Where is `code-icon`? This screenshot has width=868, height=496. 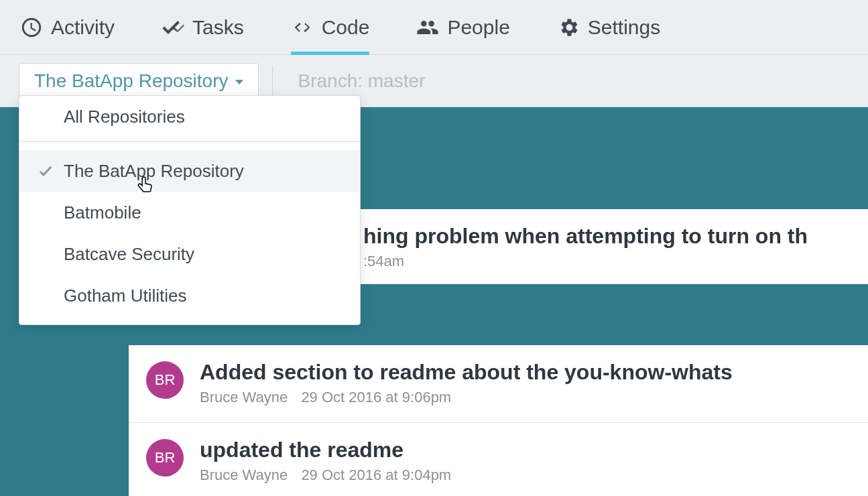
code-icon is located at coordinates (302, 27).